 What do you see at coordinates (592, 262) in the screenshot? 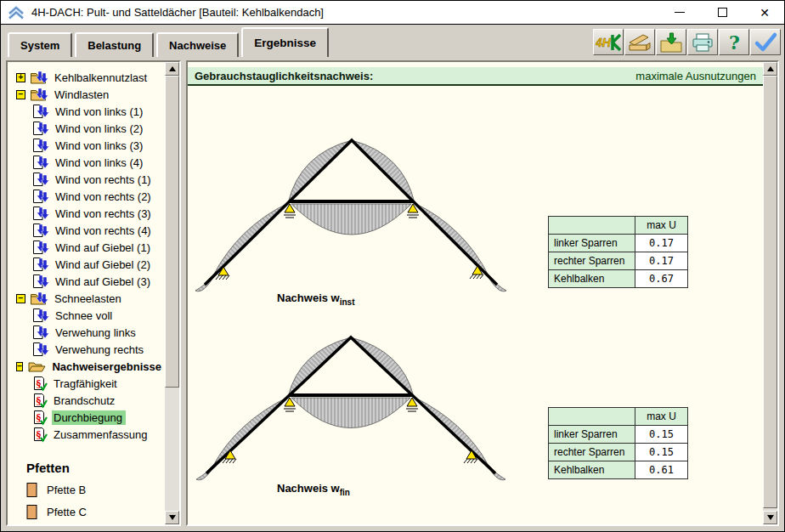
I see `row-label: rechter Sparren` at bounding box center [592, 262].